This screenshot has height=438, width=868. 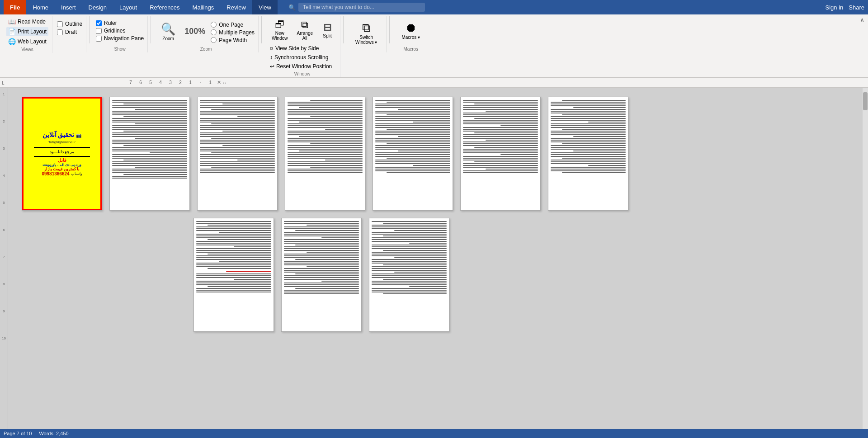 I want to click on sign-in-link: Sign in, so click(x=835, y=7).